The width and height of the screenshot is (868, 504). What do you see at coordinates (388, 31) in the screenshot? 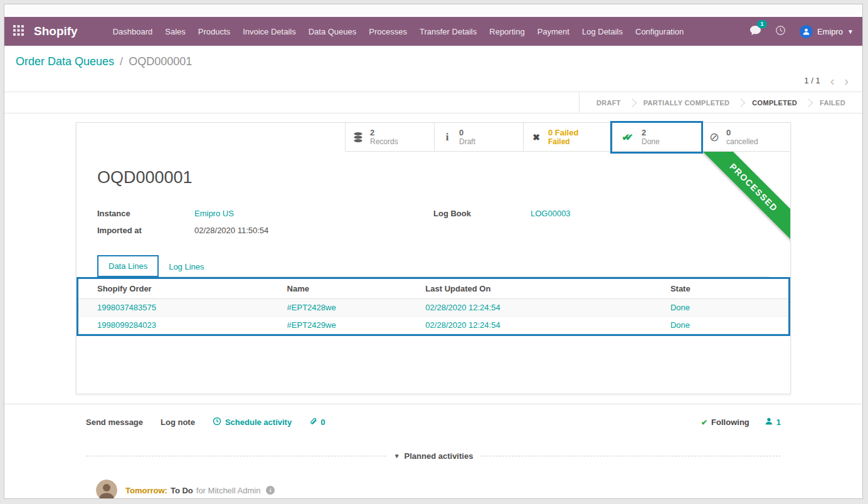
I see `nav-item-processes: Processes` at bounding box center [388, 31].